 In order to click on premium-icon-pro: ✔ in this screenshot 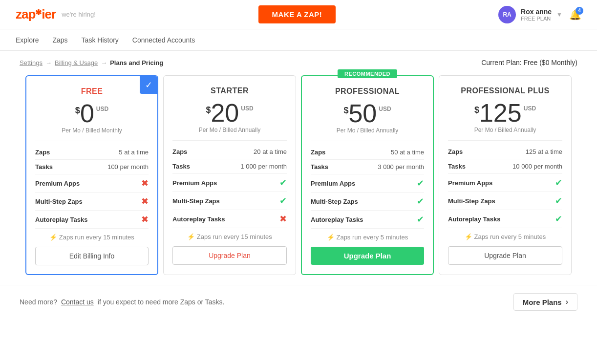, I will do `click(420, 183)`.